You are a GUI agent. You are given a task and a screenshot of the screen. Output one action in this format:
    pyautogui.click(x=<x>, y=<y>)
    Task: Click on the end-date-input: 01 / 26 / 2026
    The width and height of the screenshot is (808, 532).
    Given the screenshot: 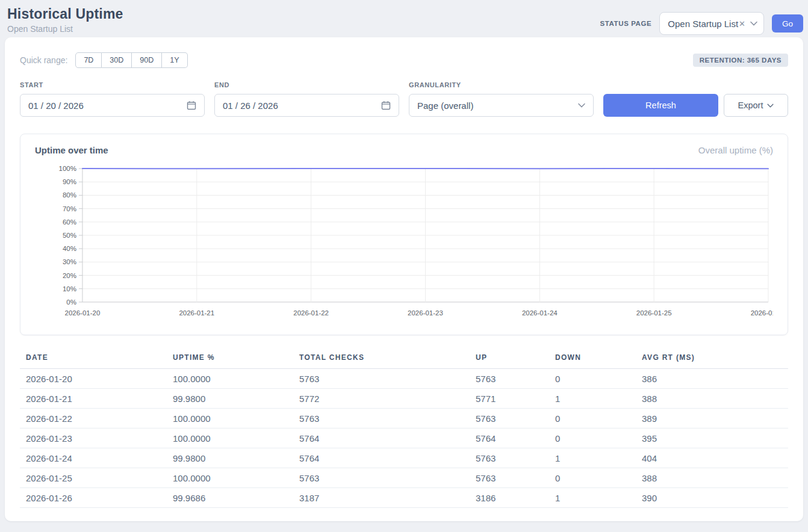 What is the action you would take?
    pyautogui.click(x=307, y=105)
    